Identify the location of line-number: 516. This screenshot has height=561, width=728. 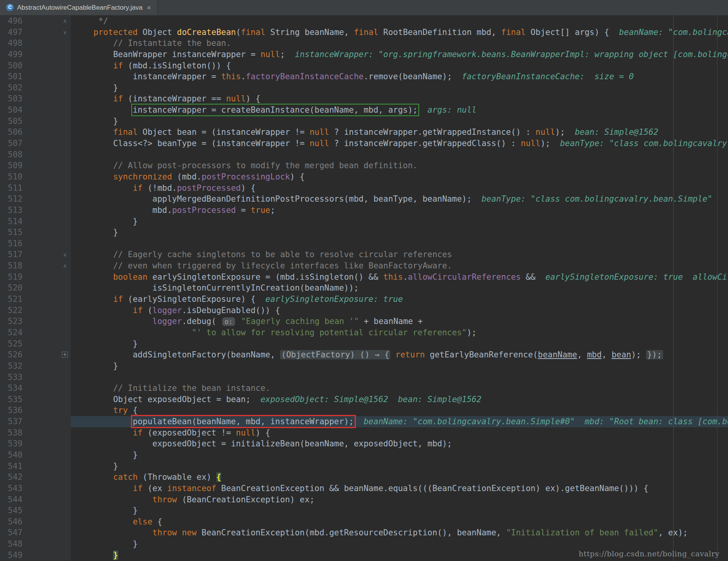
(11, 244).